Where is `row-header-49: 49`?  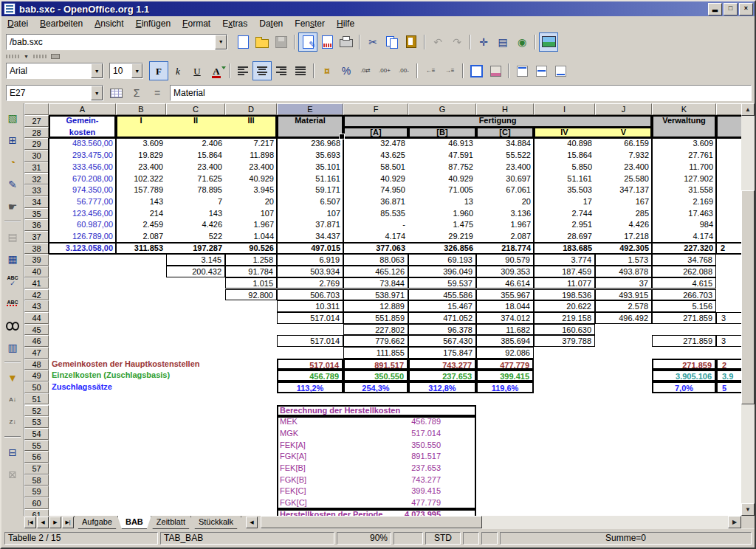 row-header-49: 49 is located at coordinates (37, 376).